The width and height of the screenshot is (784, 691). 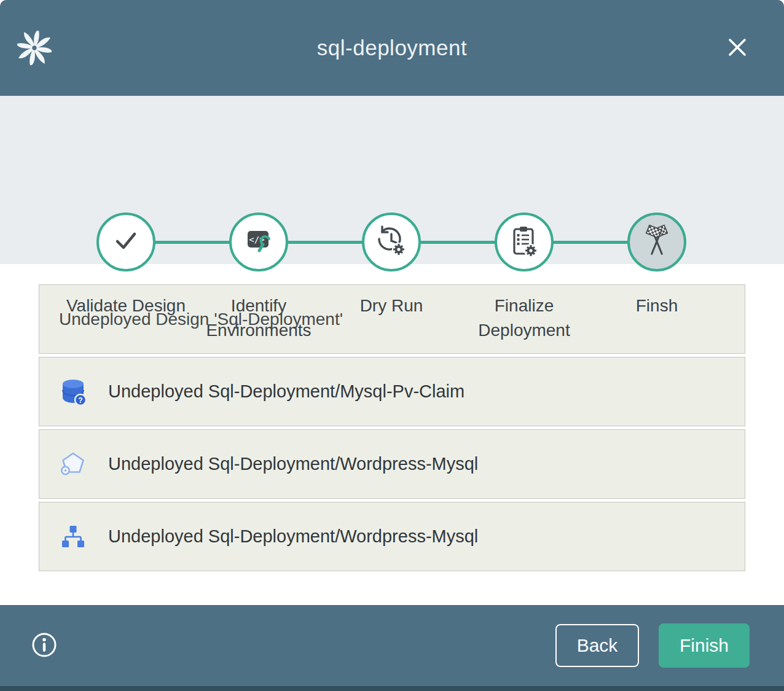 I want to click on close-button, so click(x=737, y=48).